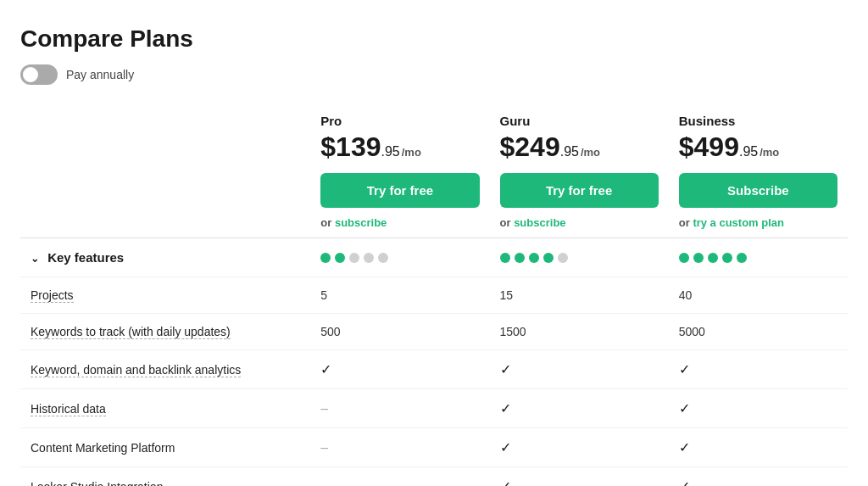 The image size is (868, 486). Describe the element at coordinates (758, 171) in the screenshot. I see `business-plan-header: Business $499.95/mo Subscribe or try a c…` at that location.